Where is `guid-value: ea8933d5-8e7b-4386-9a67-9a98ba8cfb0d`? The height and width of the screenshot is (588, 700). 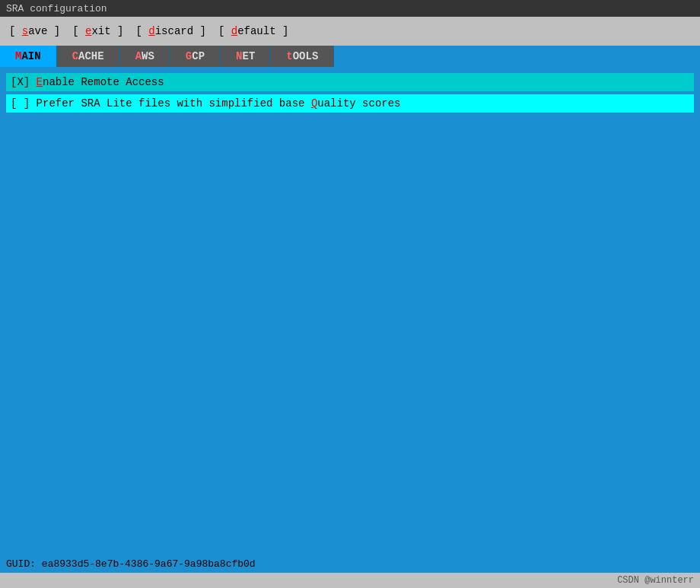
guid-value: ea8933d5-8e7b-4386-9a67-9a98ba8cfb0d is located at coordinates (146, 564).